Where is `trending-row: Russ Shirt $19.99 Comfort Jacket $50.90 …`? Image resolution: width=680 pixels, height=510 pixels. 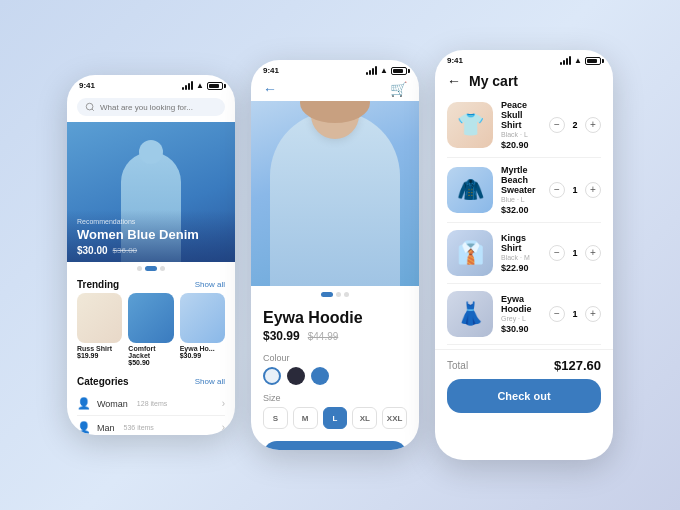 trending-row: Russ Shirt $19.99 Comfort Jacket $50.90 … is located at coordinates (151, 332).